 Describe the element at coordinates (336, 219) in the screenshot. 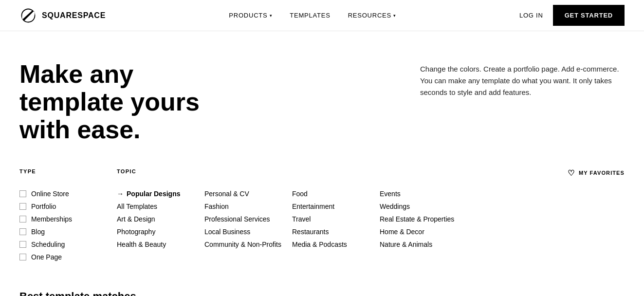

I see `topic-travel: Travel` at that location.